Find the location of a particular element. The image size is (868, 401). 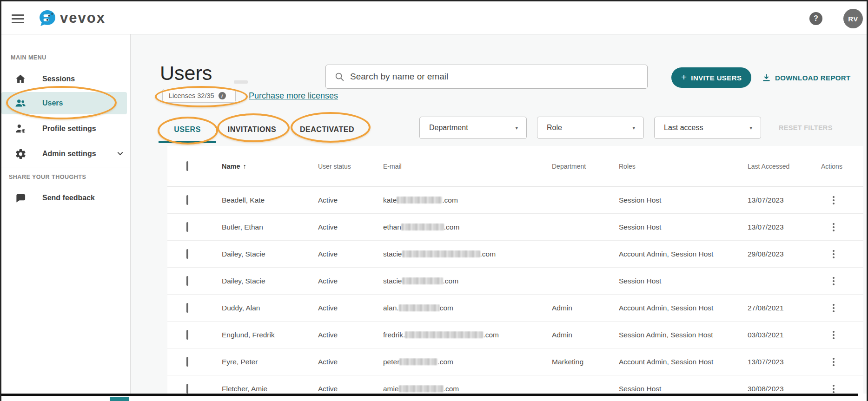

avatar: RV is located at coordinates (853, 19).